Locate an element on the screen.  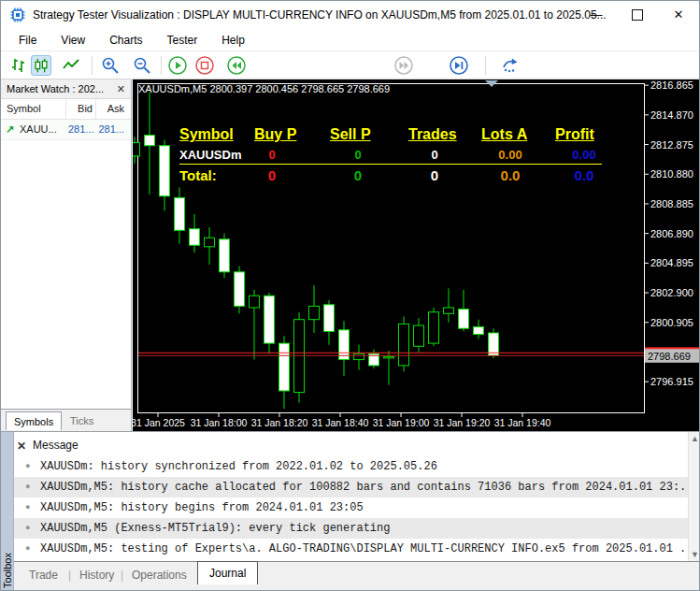
x-axis-label: 31 Jan 19:20 is located at coordinates (462, 423).